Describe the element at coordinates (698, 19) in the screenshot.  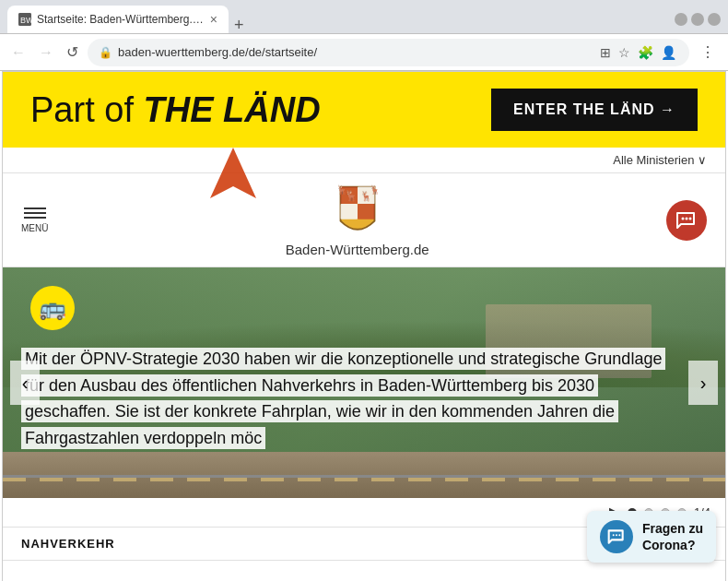
I see `maximize-button: □` at that location.